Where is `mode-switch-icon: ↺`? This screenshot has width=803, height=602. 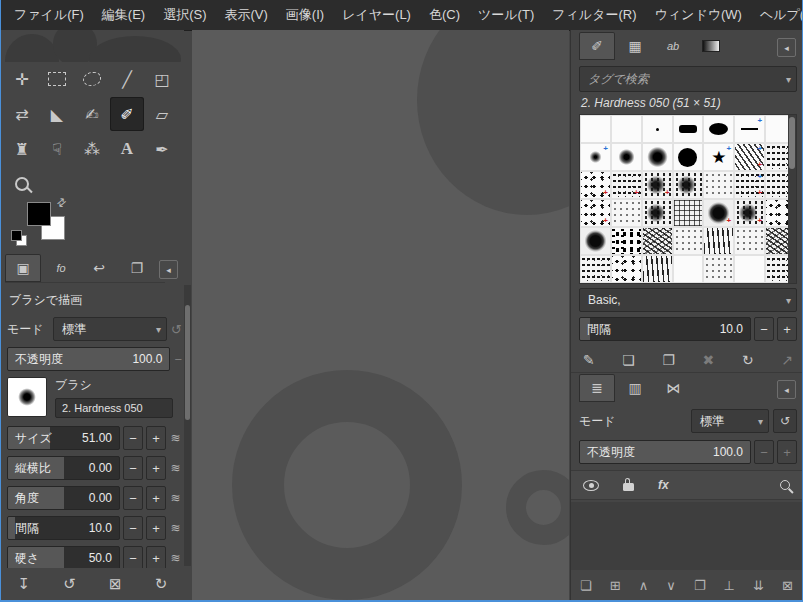 mode-switch-icon: ↺ is located at coordinates (176, 330).